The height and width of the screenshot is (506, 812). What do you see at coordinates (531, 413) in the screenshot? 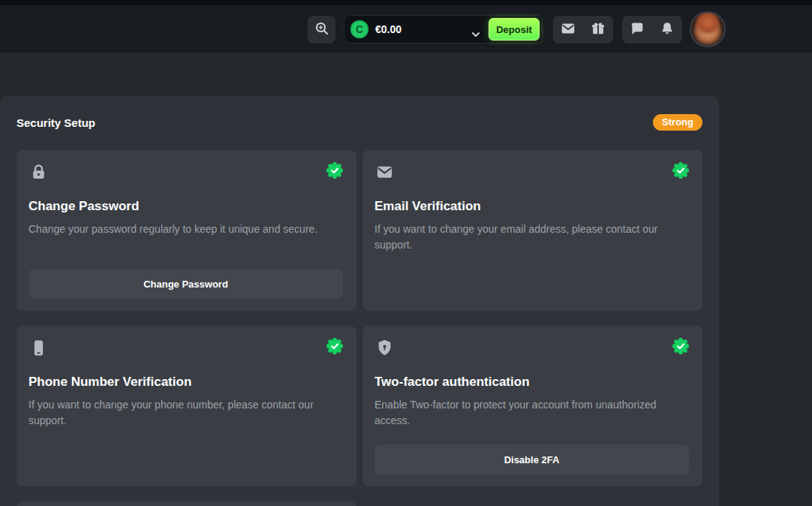
I see `card-description: Enable Two-factor to protect your accoun…` at bounding box center [531, 413].